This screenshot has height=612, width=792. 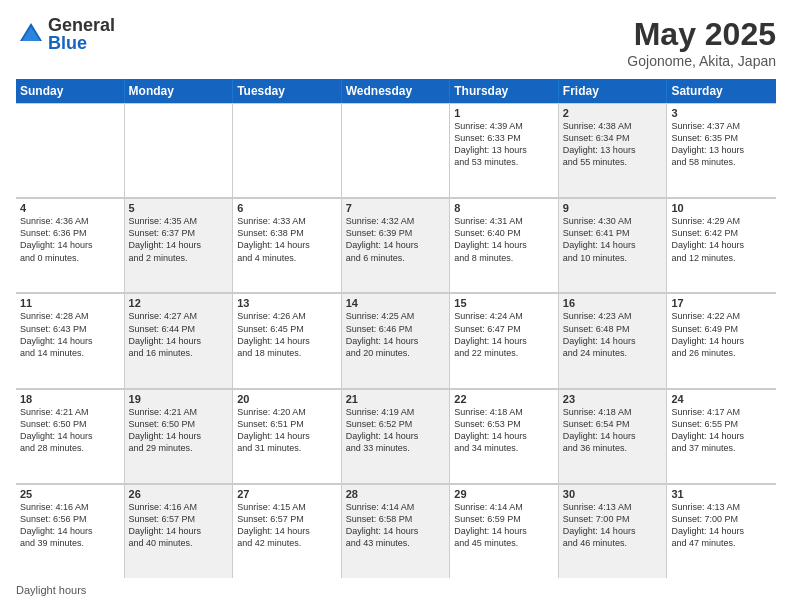 What do you see at coordinates (396, 42) in the screenshot?
I see `header: General Blue May 2025 Gojonome, Akita, J…` at bounding box center [396, 42].